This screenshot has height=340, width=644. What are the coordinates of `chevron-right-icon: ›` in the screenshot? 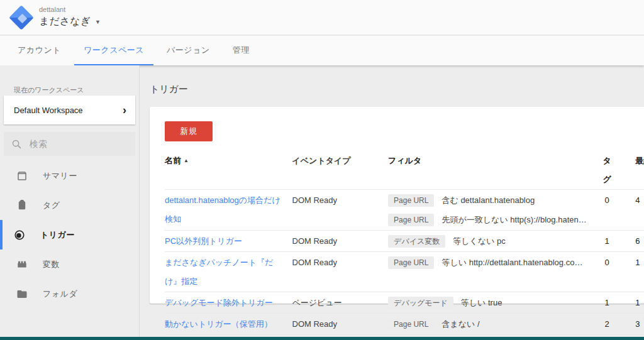 It's located at (125, 110).